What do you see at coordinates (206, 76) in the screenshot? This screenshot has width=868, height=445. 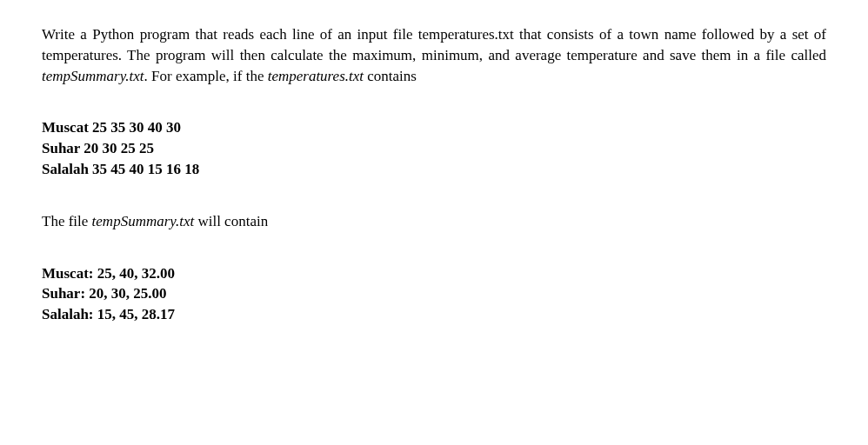 I see `intro-text-mid: . For example, if the` at bounding box center [206, 76].